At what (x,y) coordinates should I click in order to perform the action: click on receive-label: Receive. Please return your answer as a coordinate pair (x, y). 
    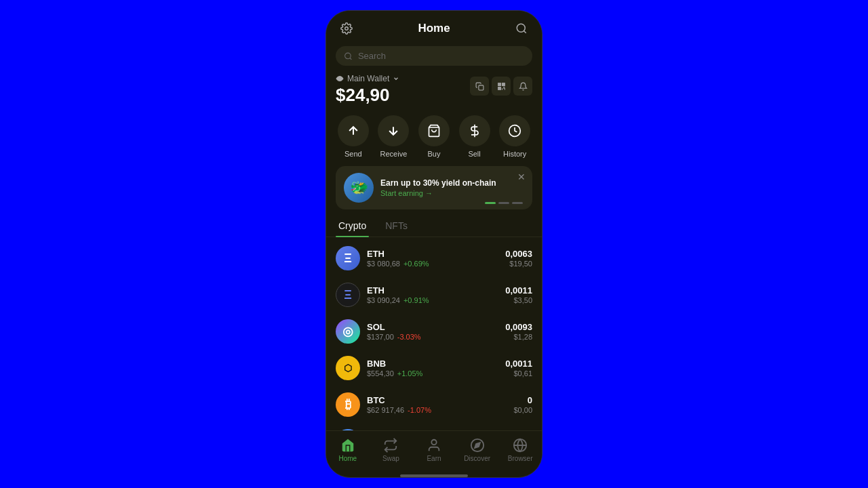
    Looking at the image, I should click on (394, 154).